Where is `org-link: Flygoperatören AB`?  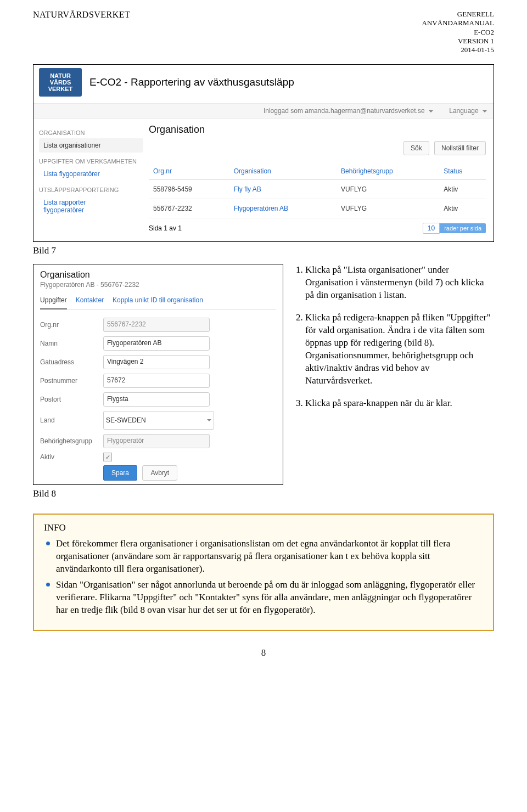
org-link: Flygoperatören AB is located at coordinates (283, 208).